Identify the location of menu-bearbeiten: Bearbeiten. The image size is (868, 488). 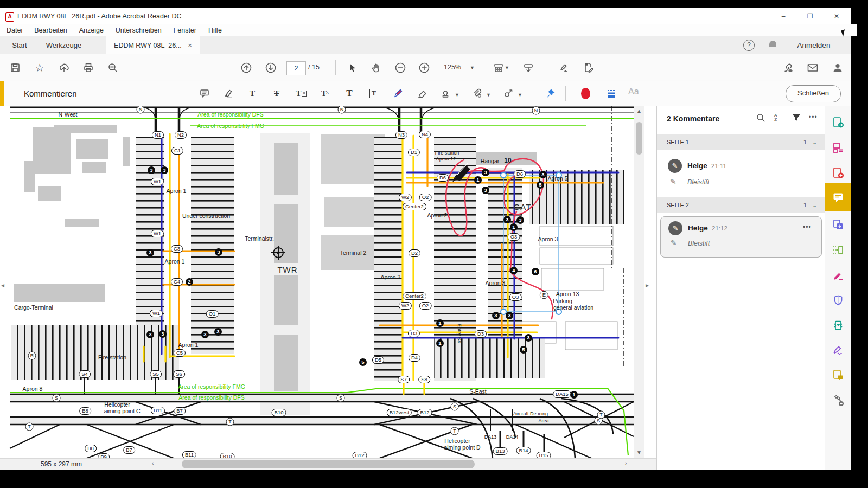
(50, 30).